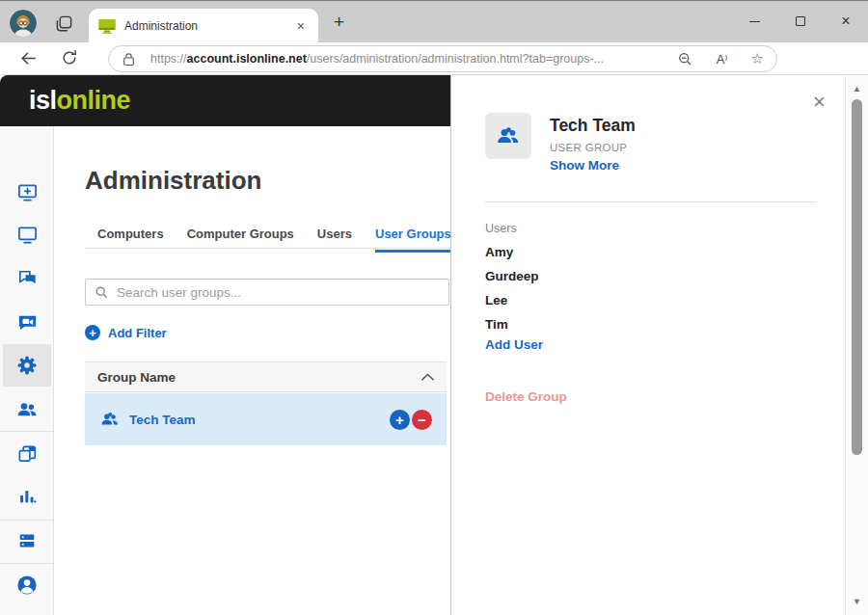  What do you see at coordinates (496, 301) in the screenshot?
I see `user-list-item: Lee` at bounding box center [496, 301].